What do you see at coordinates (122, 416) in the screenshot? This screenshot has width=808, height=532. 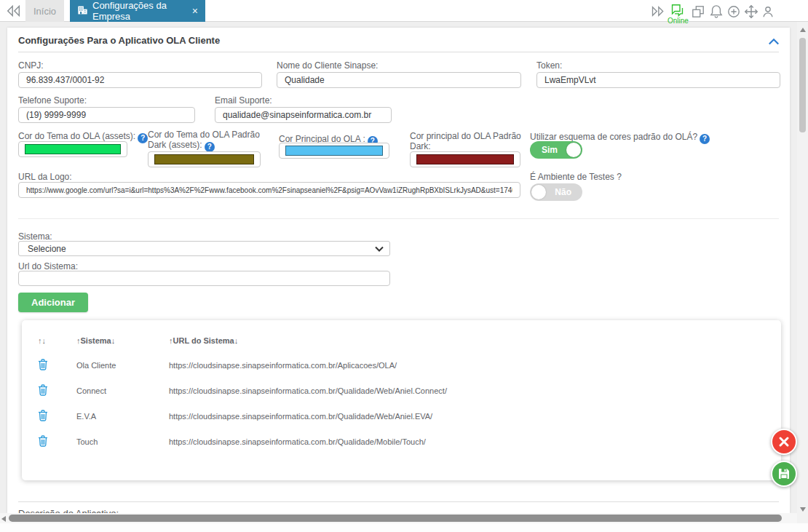 I see `row-sistema: E.V.A` at bounding box center [122, 416].